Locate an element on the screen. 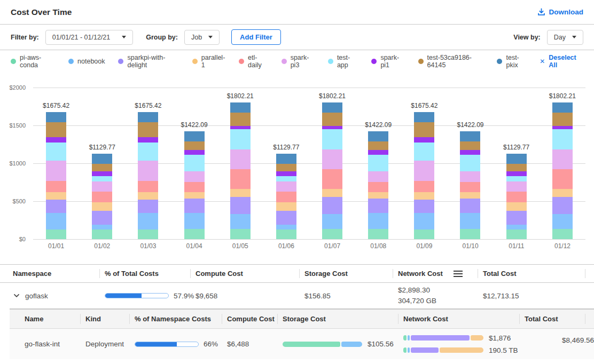  column-header-pct-total-costs: % of Total Costs is located at coordinates (145, 273).